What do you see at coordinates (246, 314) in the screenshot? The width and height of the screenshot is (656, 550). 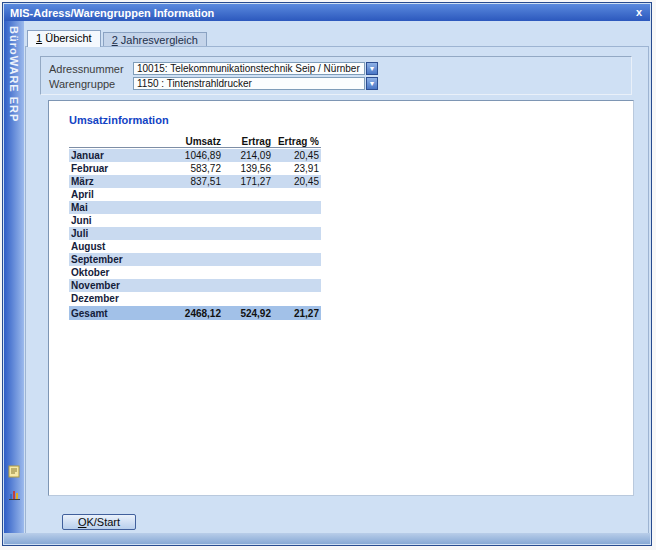 I see `total-ertrag: 524,92` at bounding box center [246, 314].